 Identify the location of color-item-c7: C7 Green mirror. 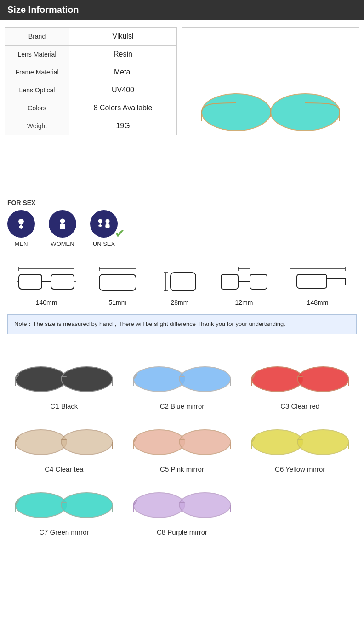
(64, 509).